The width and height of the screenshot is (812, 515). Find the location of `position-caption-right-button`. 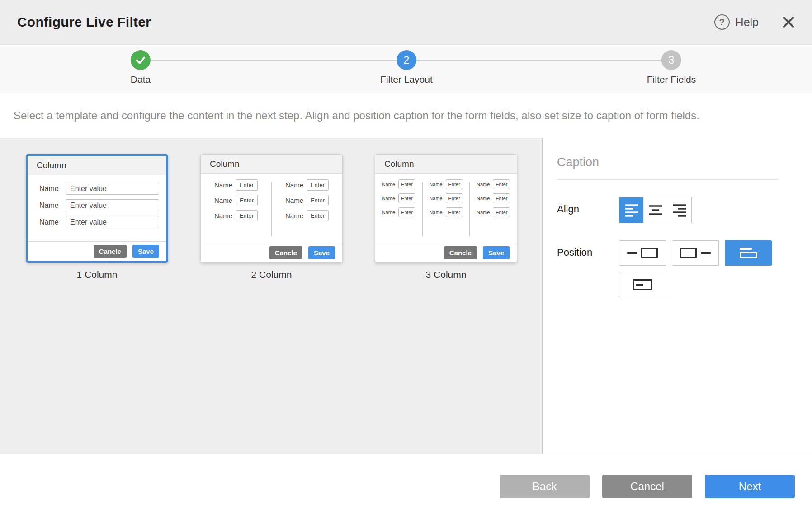

position-caption-right-button is located at coordinates (695, 253).